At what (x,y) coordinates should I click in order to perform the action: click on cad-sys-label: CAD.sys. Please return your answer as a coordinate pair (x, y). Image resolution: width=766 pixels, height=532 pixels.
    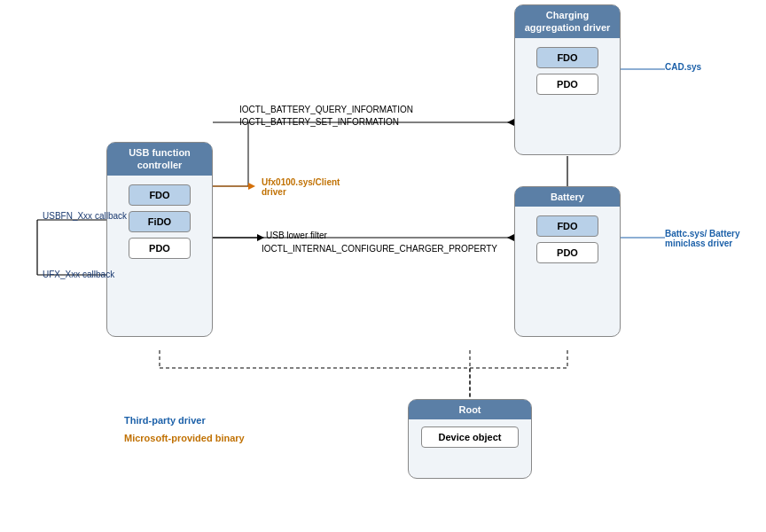
    Looking at the image, I should click on (683, 67).